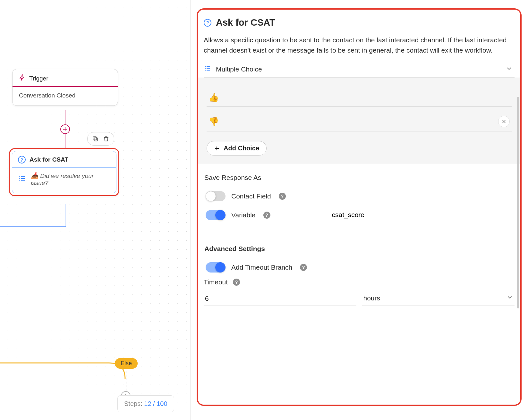 The height and width of the screenshot is (420, 528). What do you see at coordinates (262, 267) in the screenshot?
I see `timeout-branch-label: Add Timeout Branch` at bounding box center [262, 267].